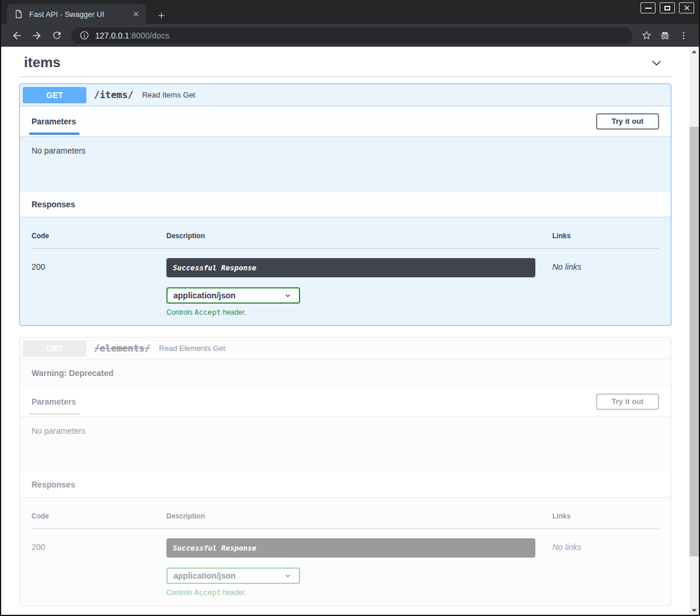  Describe the element at coordinates (694, 342) in the screenshot. I see `scrollbar-thumb` at that location.